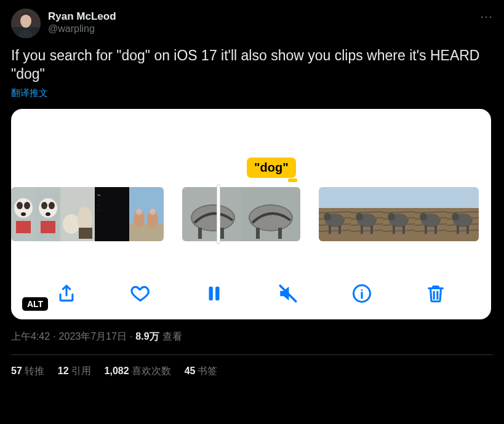 Image resolution: width=504 pixels, height=424 pixels. I want to click on video-scrubber-strip: log………, so click(251, 214).